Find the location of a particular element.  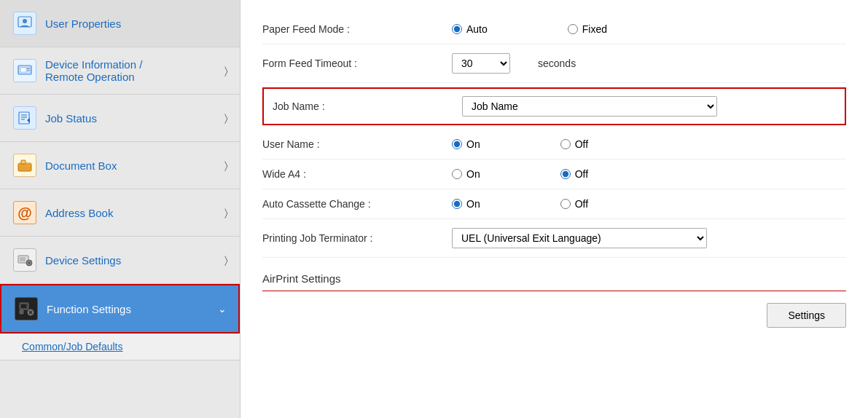

form-feed-timeout-label: Form Feed Timeout : is located at coordinates (357, 63).